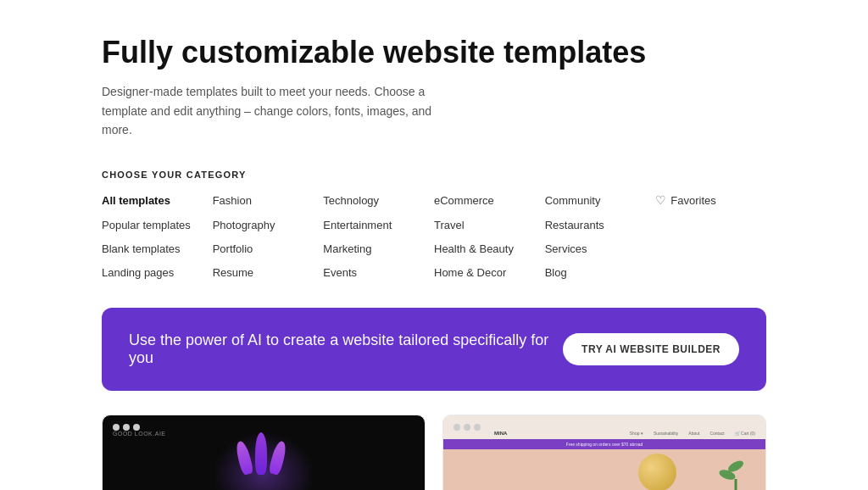 The image size is (868, 490). I want to click on ceramics-nav-contact: Contact, so click(717, 433).